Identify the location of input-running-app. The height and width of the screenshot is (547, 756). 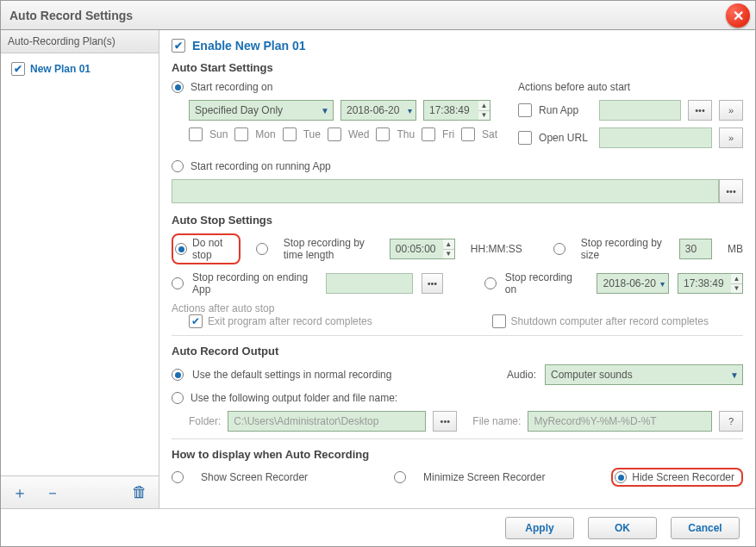
(445, 191).